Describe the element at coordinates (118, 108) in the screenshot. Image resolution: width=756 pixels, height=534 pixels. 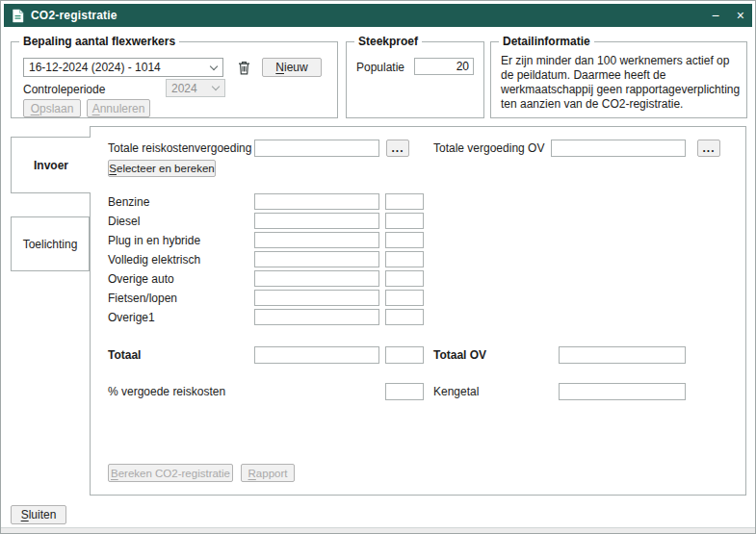
I see `annuleren-button: Annuleren` at that location.